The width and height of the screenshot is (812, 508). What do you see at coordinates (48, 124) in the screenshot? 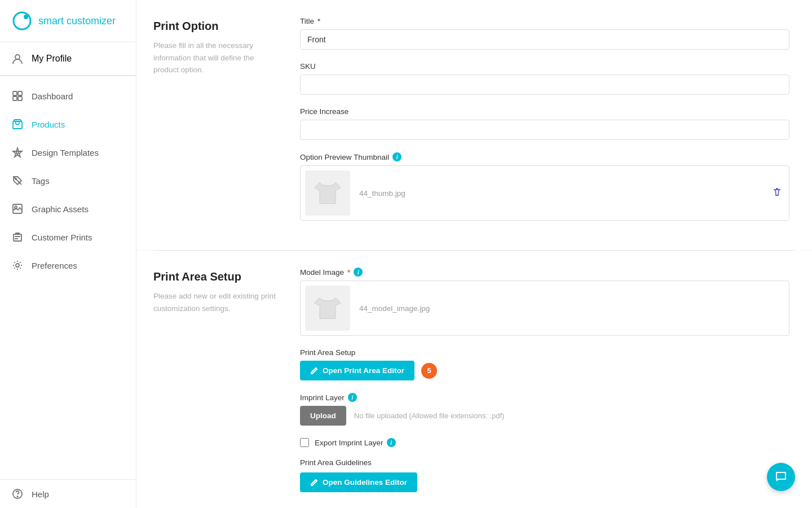
I see `products-label: Products` at bounding box center [48, 124].